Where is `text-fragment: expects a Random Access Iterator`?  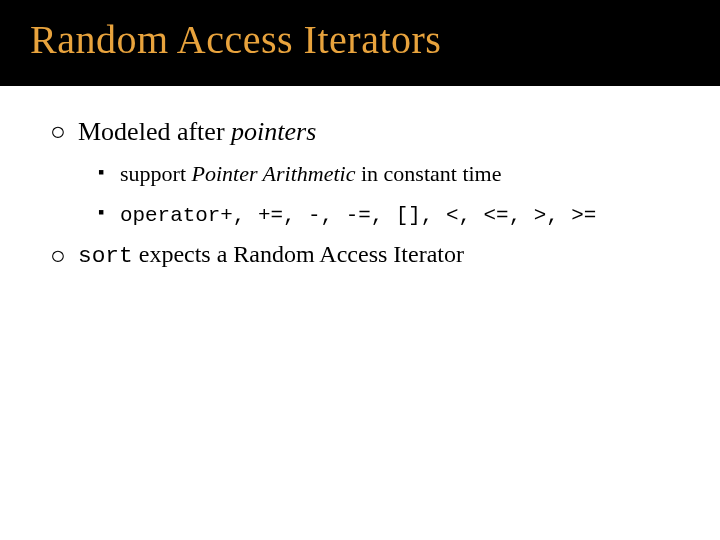 text-fragment: expects a Random Access Iterator is located at coordinates (298, 254).